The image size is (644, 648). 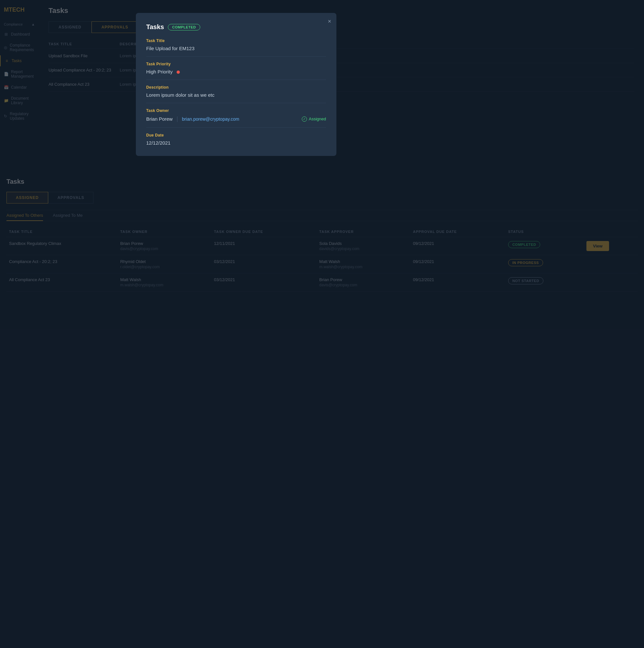 I want to click on task-title-value: File Upload for EM123, so click(x=236, y=48).